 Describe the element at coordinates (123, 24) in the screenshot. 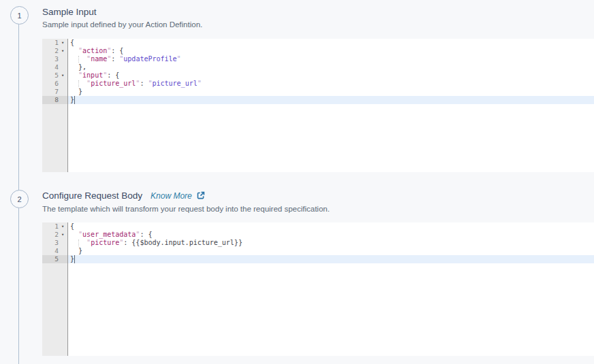

I see `sample-input-description: Sample input defined by your Action Defi…` at that location.